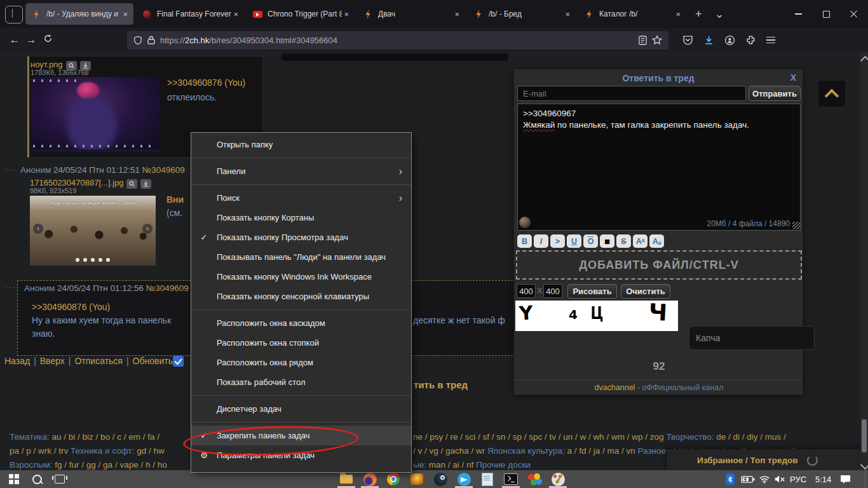  What do you see at coordinates (632, 14) in the screenshot?
I see `browser-tab: Каталог /b/×` at bounding box center [632, 14].